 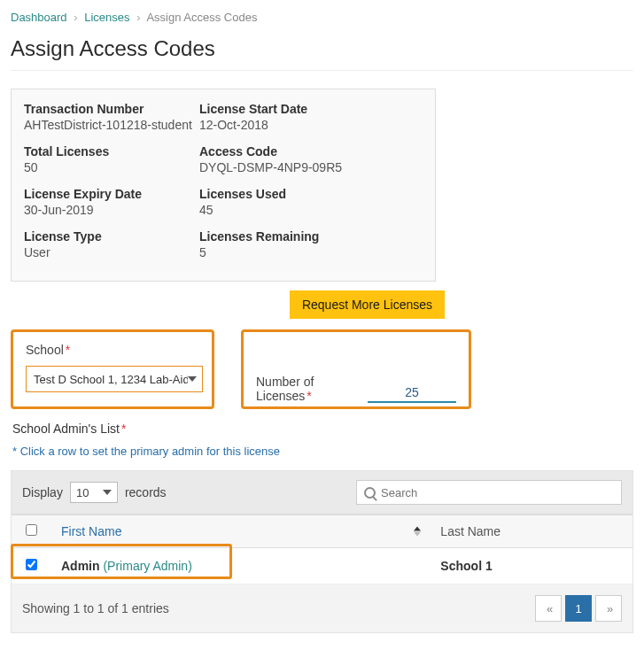 What do you see at coordinates (112, 151) in the screenshot?
I see `total-licenses-label: Total Licenses` at bounding box center [112, 151].